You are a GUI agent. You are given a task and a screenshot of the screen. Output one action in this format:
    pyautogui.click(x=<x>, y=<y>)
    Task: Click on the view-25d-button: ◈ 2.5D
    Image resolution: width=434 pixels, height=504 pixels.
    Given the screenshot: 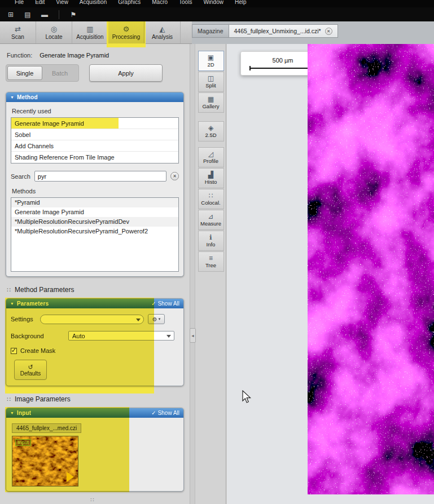 What is the action you would take?
    pyautogui.click(x=211, y=131)
    